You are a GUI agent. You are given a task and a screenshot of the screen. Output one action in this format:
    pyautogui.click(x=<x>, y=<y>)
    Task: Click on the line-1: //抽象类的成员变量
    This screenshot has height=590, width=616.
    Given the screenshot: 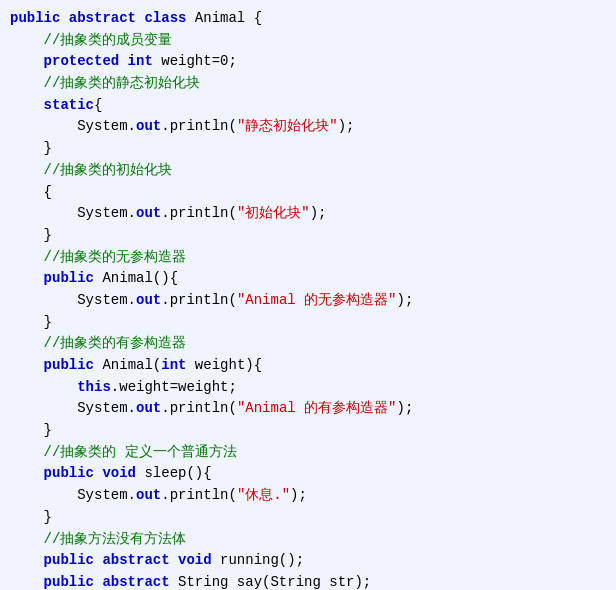 What is the action you would take?
    pyautogui.click(x=308, y=41)
    